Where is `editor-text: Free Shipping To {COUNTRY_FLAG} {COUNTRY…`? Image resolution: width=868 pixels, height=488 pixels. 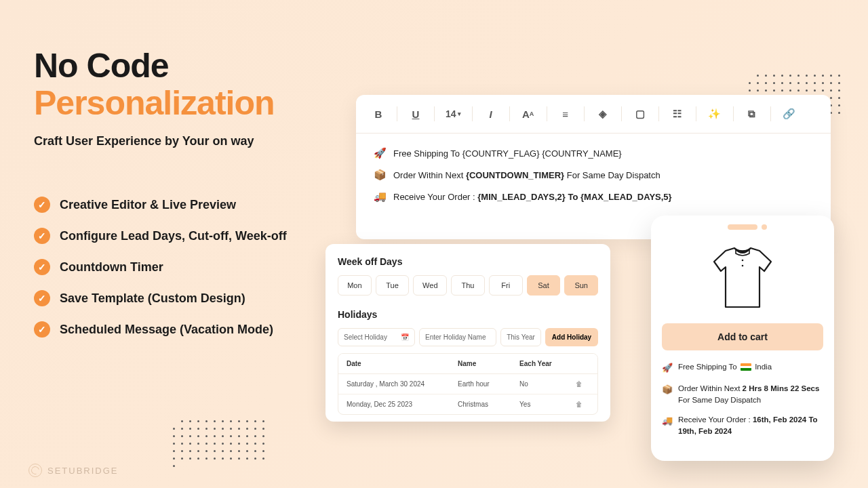 editor-text: Free Shipping To {COUNTRY_FLAG} {COUNTRY… is located at coordinates (507, 153).